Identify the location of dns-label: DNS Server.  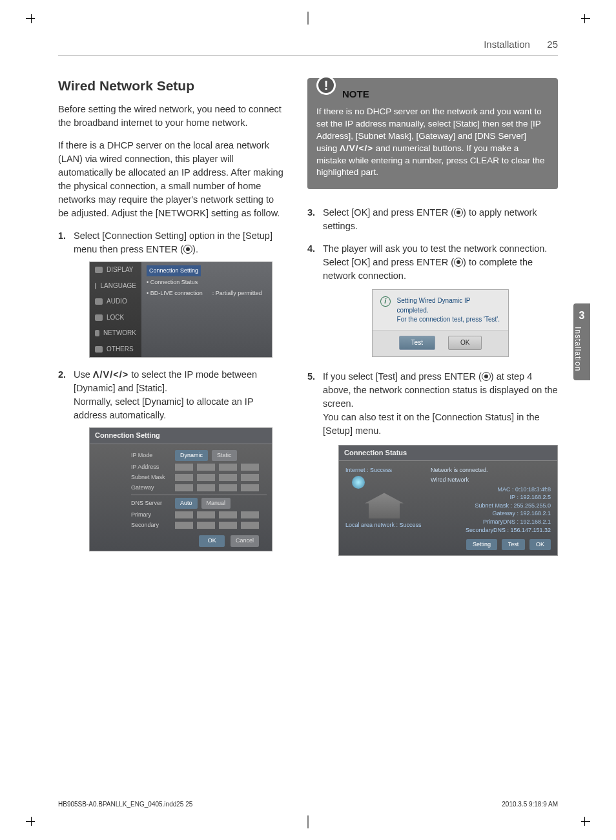
(151, 504).